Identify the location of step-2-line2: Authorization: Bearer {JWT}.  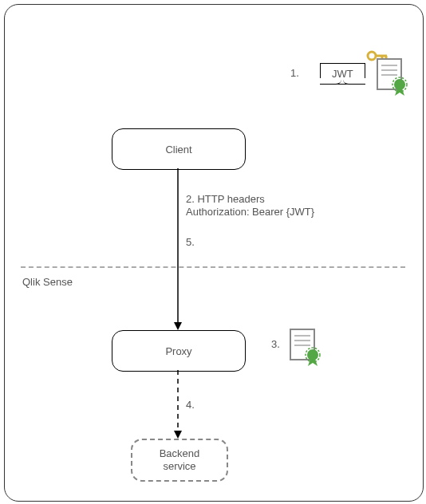
(250, 212).